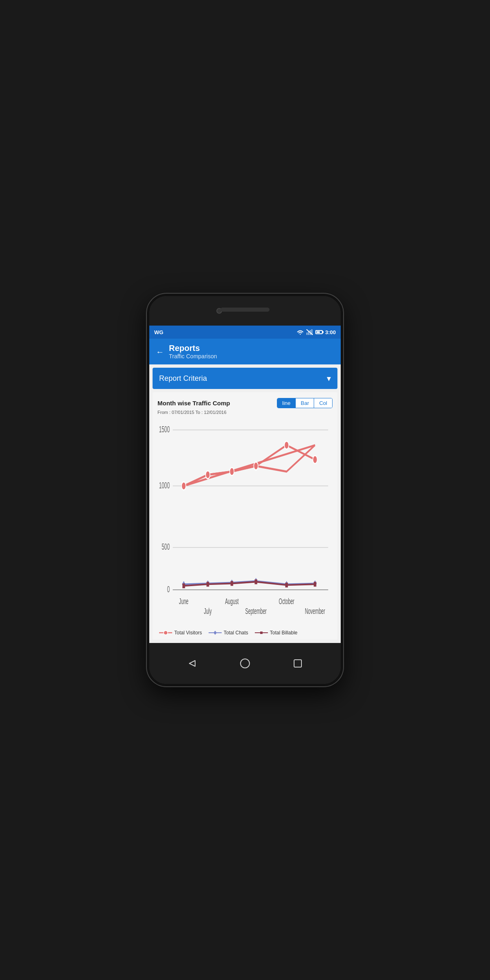 The image size is (490, 980). Describe the element at coordinates (298, 663) in the screenshot. I see `recents-nav-icon` at that location.